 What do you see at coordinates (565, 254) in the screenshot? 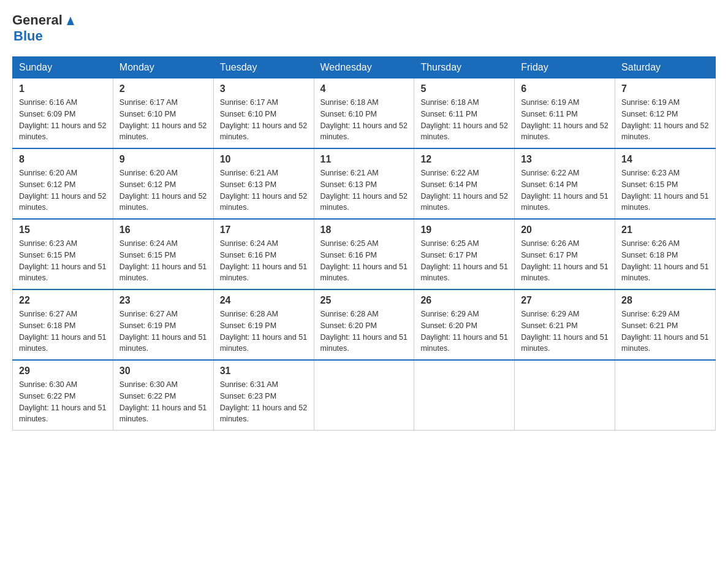
I see `calendar-day-cell: 20 Sunrise: 6:26 AM Sunset: 6:17 PM Dayl…` at bounding box center [565, 254].